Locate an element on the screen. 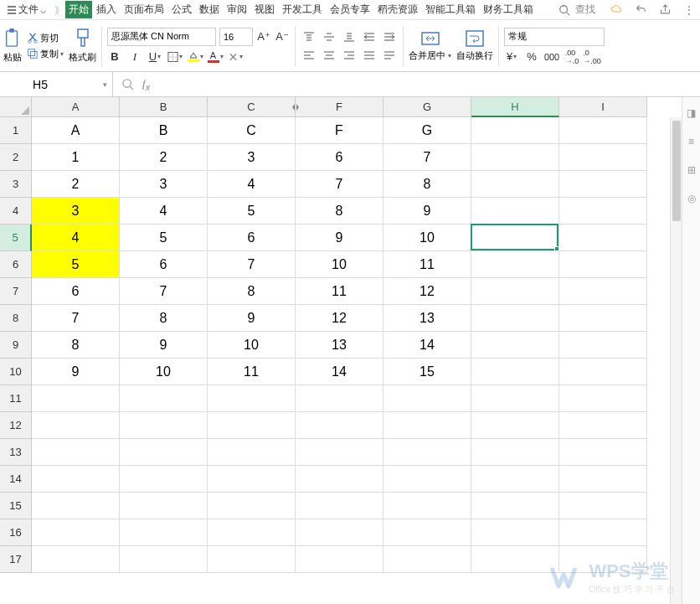 This screenshot has width=700, height=604. column-header: I is located at coordinates (603, 107).